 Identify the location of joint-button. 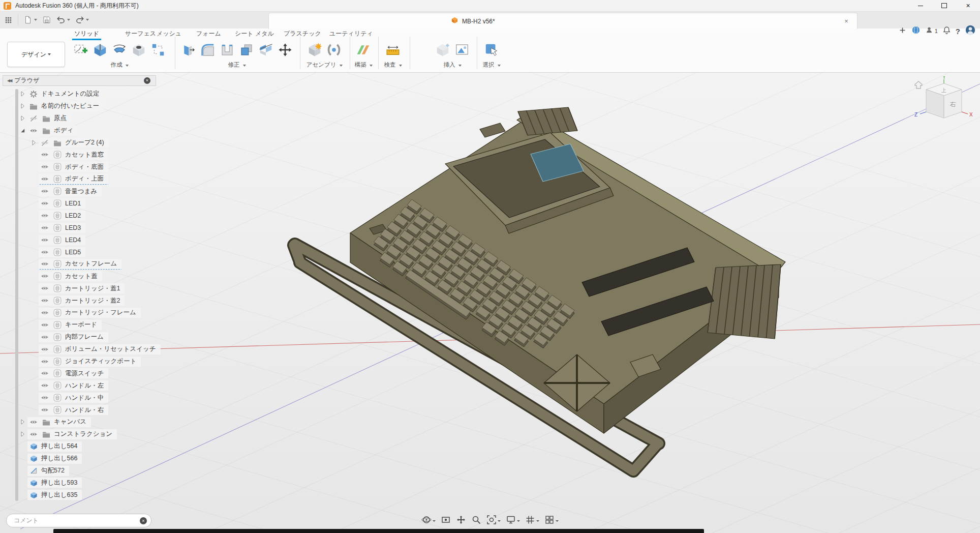
(334, 50).